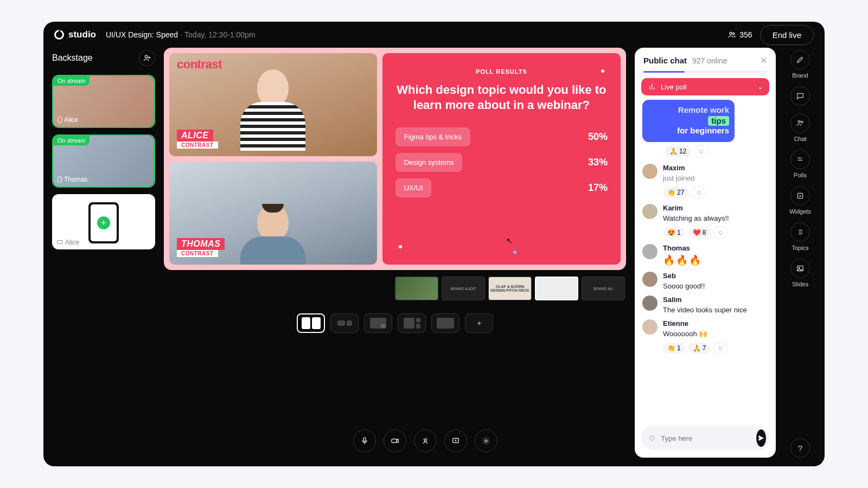 This screenshot has height=488, width=868. What do you see at coordinates (684, 286) in the screenshot?
I see `message-text: Soooo good!!` at bounding box center [684, 286].